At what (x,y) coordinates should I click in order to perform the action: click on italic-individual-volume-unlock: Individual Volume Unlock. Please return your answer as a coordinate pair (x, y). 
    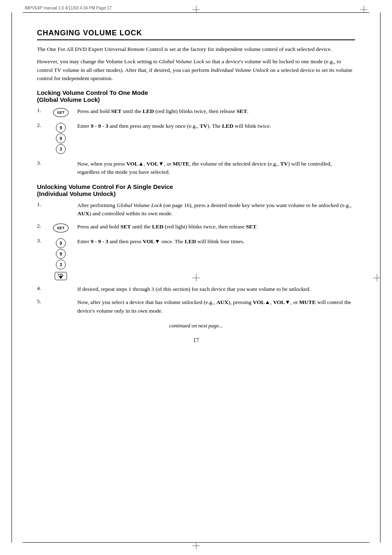
    Looking at the image, I should click on (240, 70).